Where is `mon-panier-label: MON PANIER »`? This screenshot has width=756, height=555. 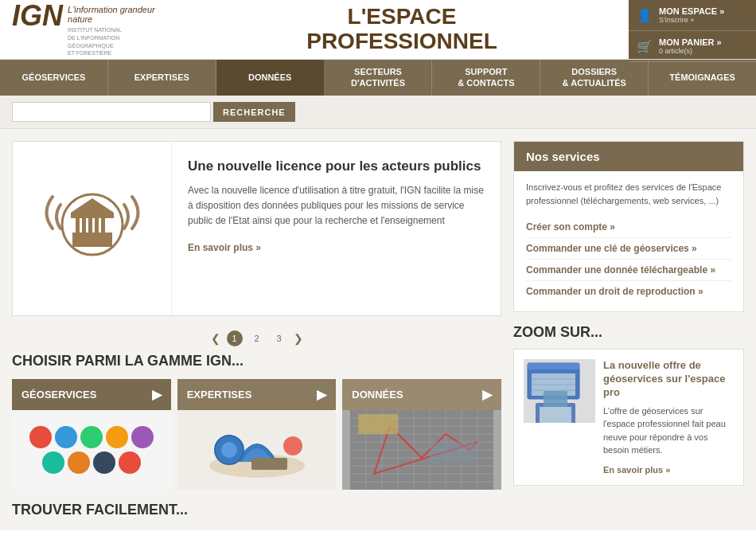 mon-panier-label: MON PANIER » is located at coordinates (691, 42).